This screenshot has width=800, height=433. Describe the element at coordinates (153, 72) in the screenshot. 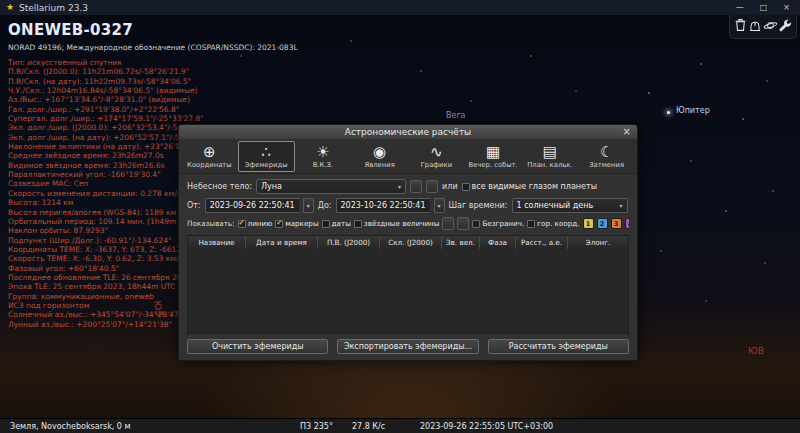

I see `object-info-line: П.В/Скл. (J2000.0): 11h21m06.72s/-58°26'…` at that location.